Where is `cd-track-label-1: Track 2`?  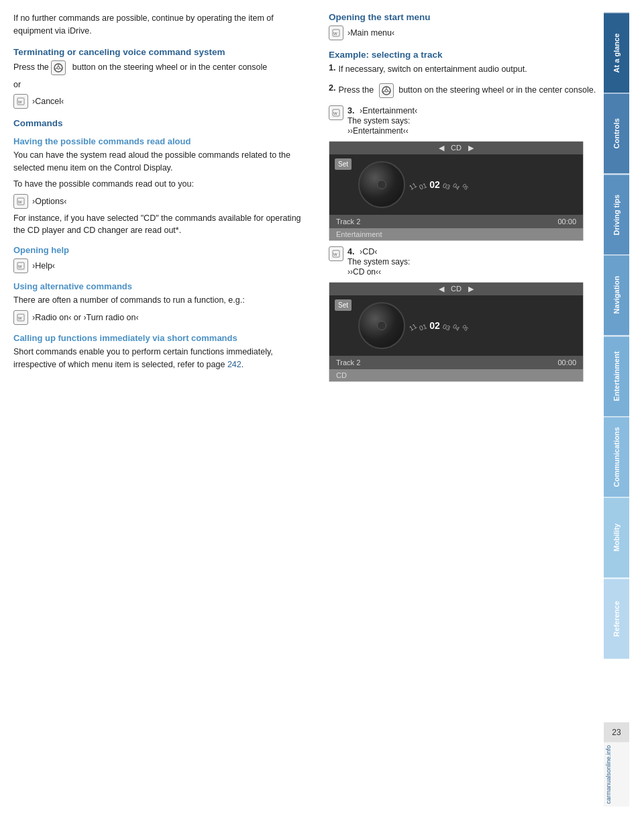 cd-track-label-1: Track 2 is located at coordinates (348, 222).